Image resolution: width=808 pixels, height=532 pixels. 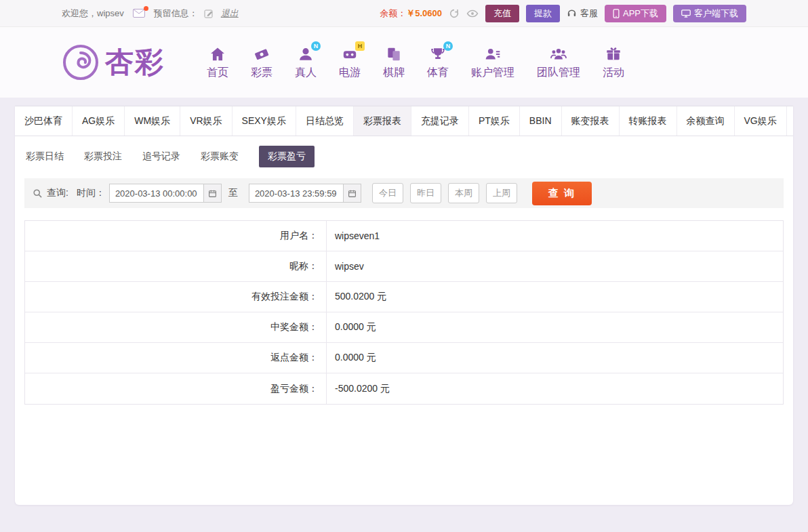 What do you see at coordinates (562, 194) in the screenshot?
I see `search-button: 查 询` at bounding box center [562, 194].